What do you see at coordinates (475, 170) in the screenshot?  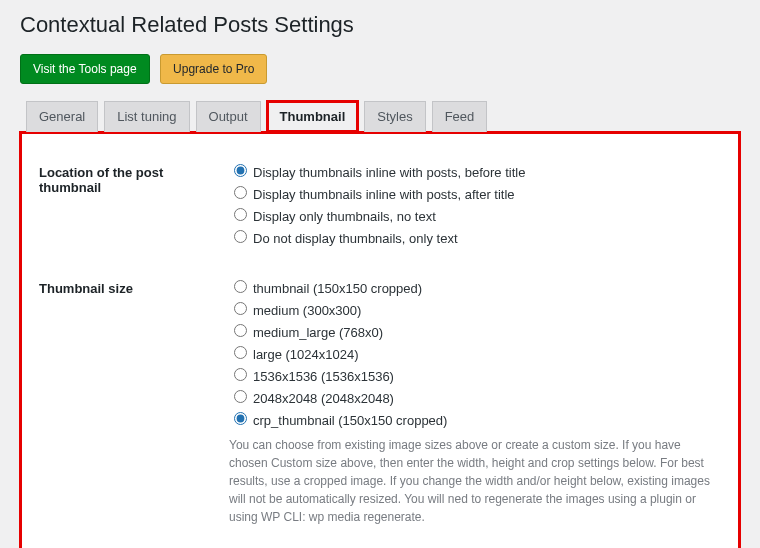 I see `loc-opt-0: Display thumbnails inline with posts, be…` at bounding box center [475, 170].